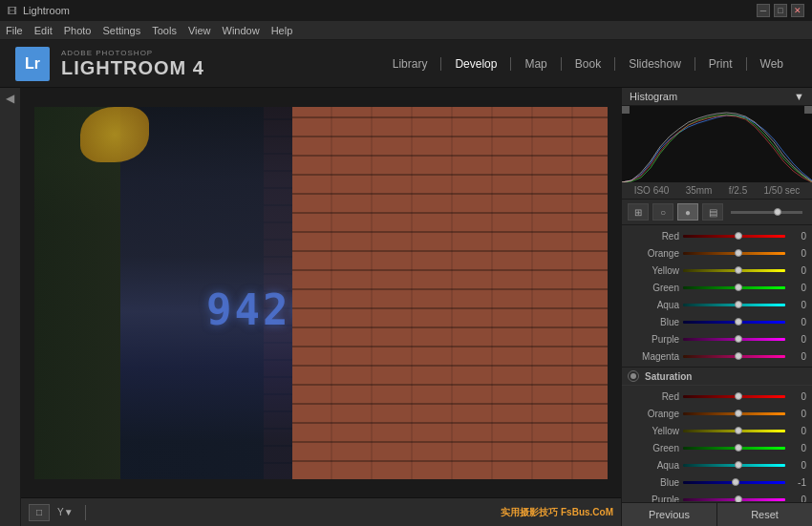 The height and width of the screenshot is (526, 812). Describe the element at coordinates (164, 31) in the screenshot. I see `menu-tools: Tools` at that location.